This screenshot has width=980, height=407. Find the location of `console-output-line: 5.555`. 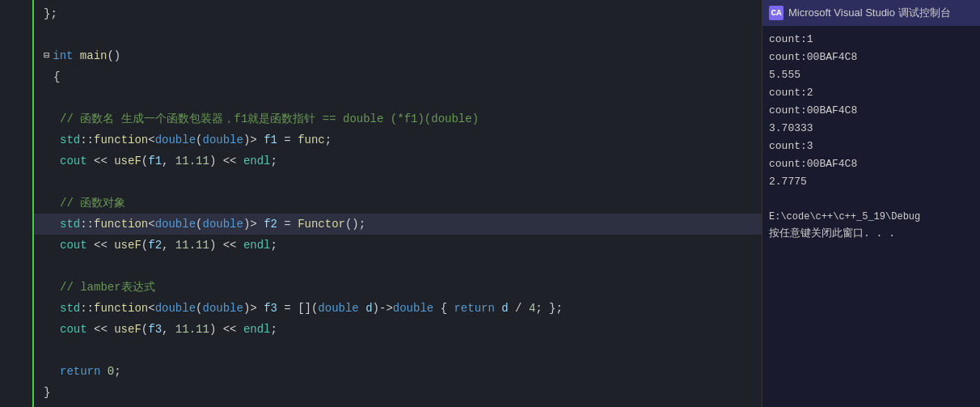

console-output-line: 5.555 is located at coordinates (872, 75).